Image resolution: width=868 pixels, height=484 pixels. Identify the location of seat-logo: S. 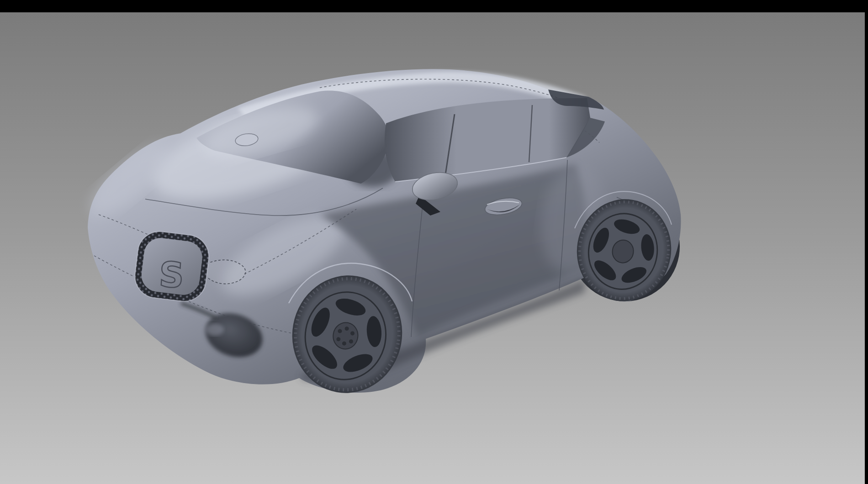
(172, 275).